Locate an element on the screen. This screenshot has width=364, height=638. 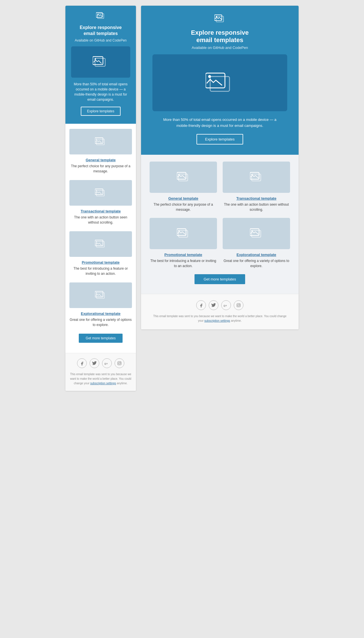
mobile-hero-image is located at coordinates (101, 62).